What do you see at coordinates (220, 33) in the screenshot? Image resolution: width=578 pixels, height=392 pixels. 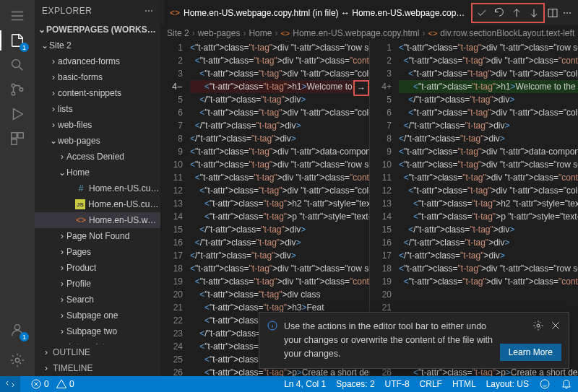 I see `breadcrumb-item: web-pages` at bounding box center [220, 33].